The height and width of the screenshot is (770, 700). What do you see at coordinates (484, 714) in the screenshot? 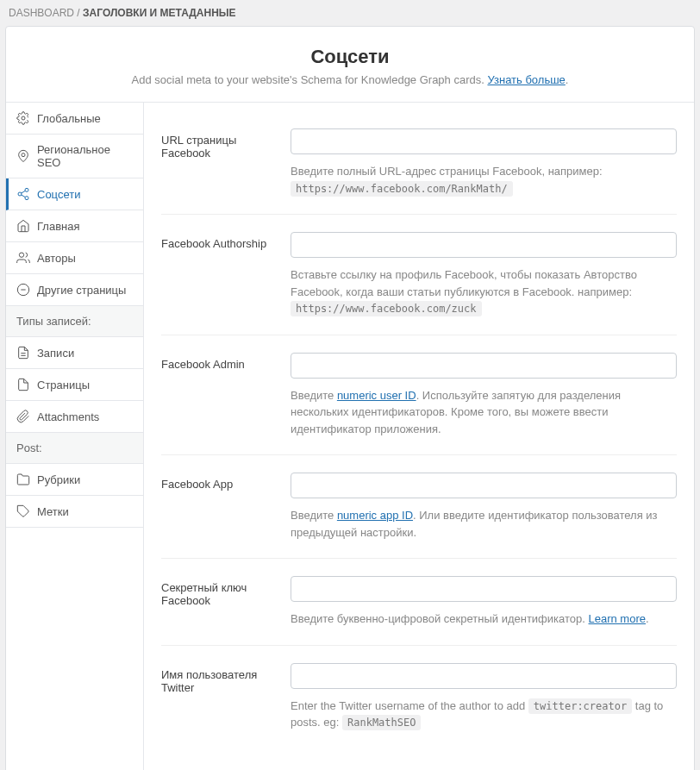
I see `field-description: Enter the Twitter username of the author…` at bounding box center [484, 714].